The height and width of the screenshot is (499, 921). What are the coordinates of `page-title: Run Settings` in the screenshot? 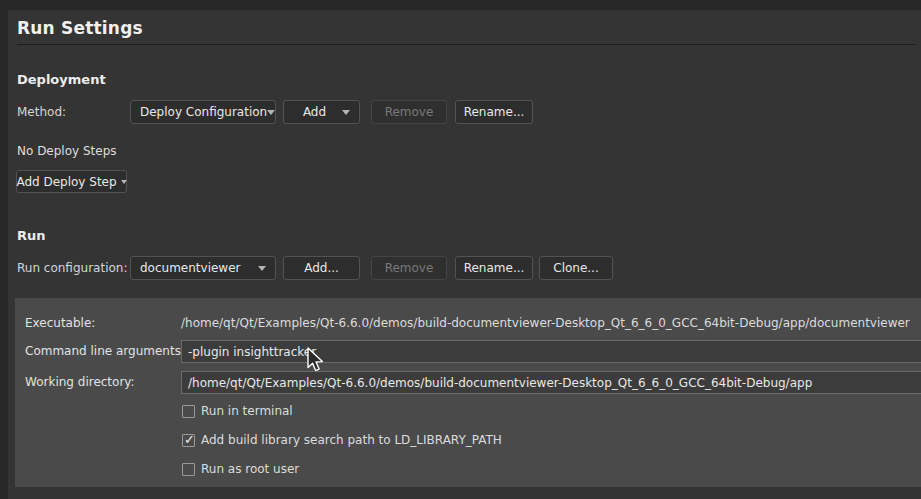 It's located at (80, 28).